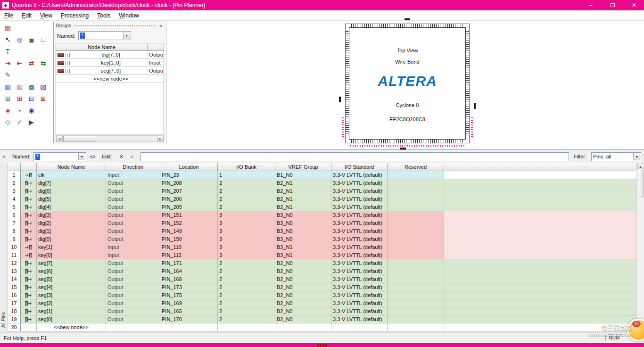  What do you see at coordinates (102, 47) in the screenshot?
I see `groups-col-node-name: Node Name` at bounding box center [102, 47].